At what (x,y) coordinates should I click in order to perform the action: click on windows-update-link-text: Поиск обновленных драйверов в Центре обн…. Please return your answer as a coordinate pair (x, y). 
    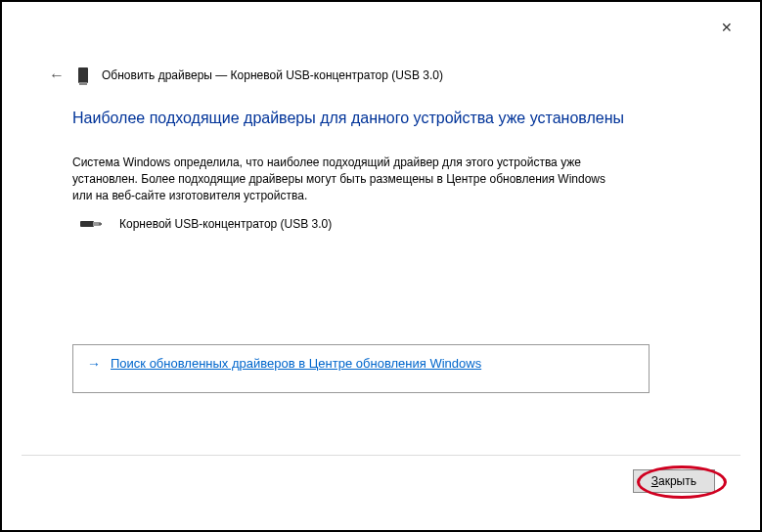
    Looking at the image, I should click on (295, 364).